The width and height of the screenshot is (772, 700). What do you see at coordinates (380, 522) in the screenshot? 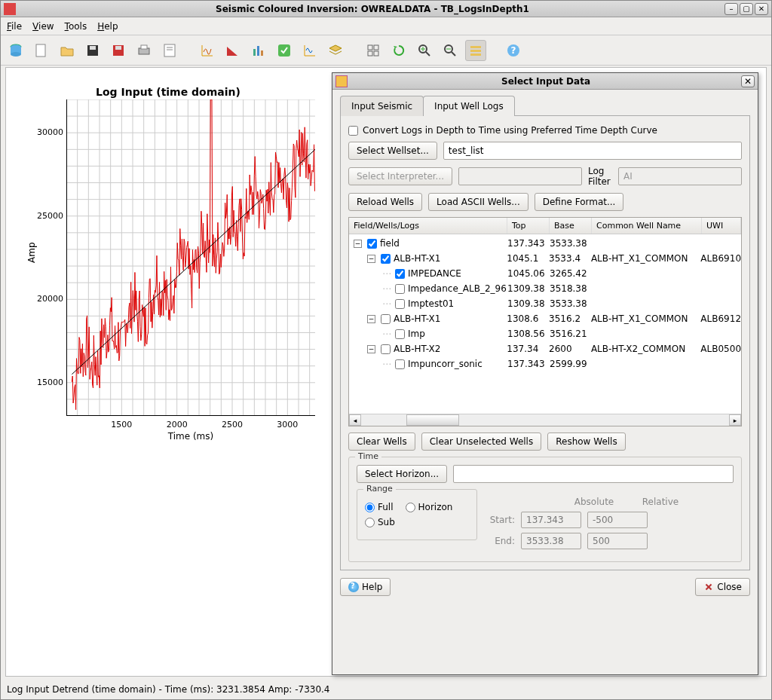
I see `radio-sub: Sub` at bounding box center [380, 522].